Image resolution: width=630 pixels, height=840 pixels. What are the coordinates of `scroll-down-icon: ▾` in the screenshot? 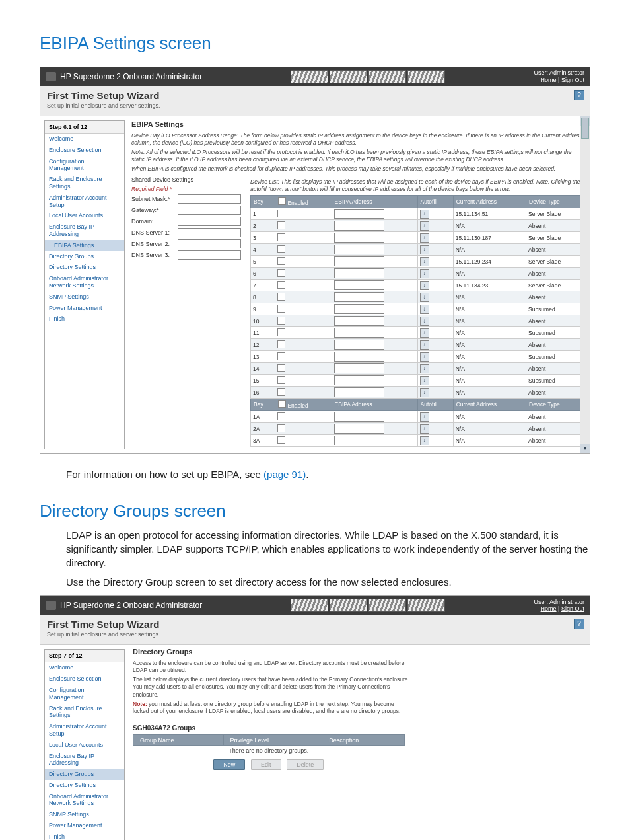 It's located at (585, 449).